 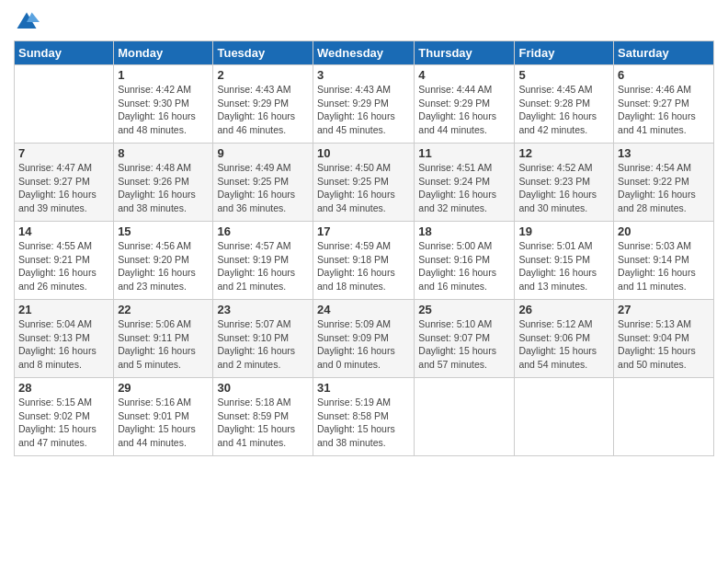 I want to click on day-number: 16, so click(x=263, y=232).